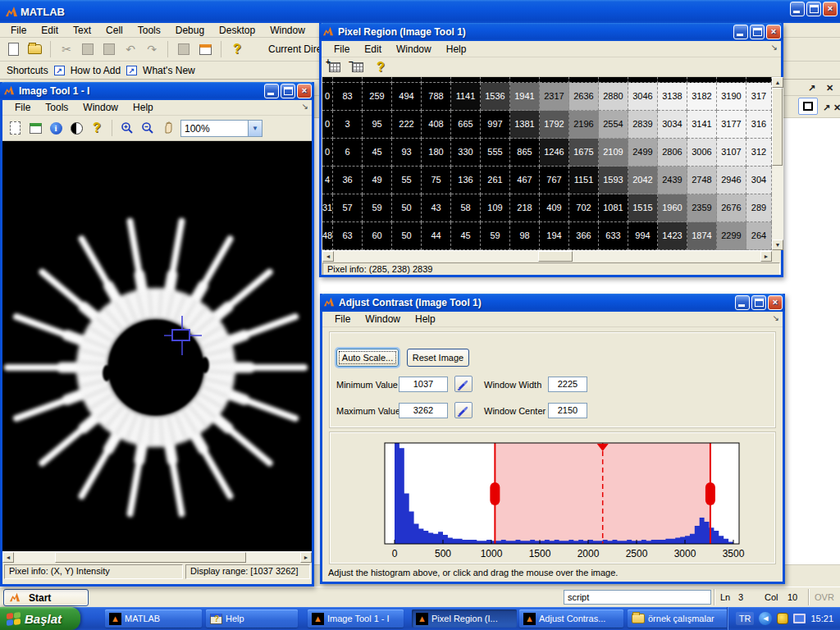  What do you see at coordinates (49, 30) in the screenshot?
I see `menu-edit: Edit` at bounding box center [49, 30].